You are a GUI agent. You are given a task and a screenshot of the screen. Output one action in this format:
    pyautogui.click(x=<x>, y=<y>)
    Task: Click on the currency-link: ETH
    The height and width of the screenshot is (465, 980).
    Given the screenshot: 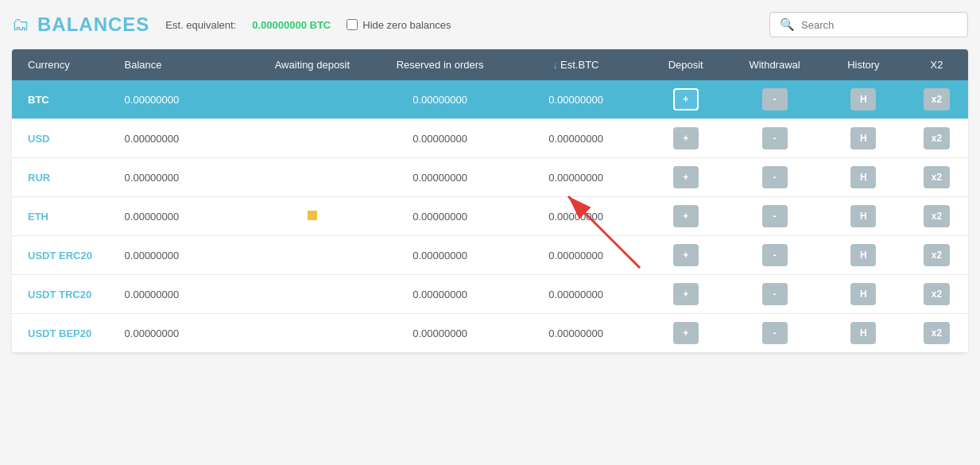 What is the action you would take?
    pyautogui.click(x=38, y=216)
    